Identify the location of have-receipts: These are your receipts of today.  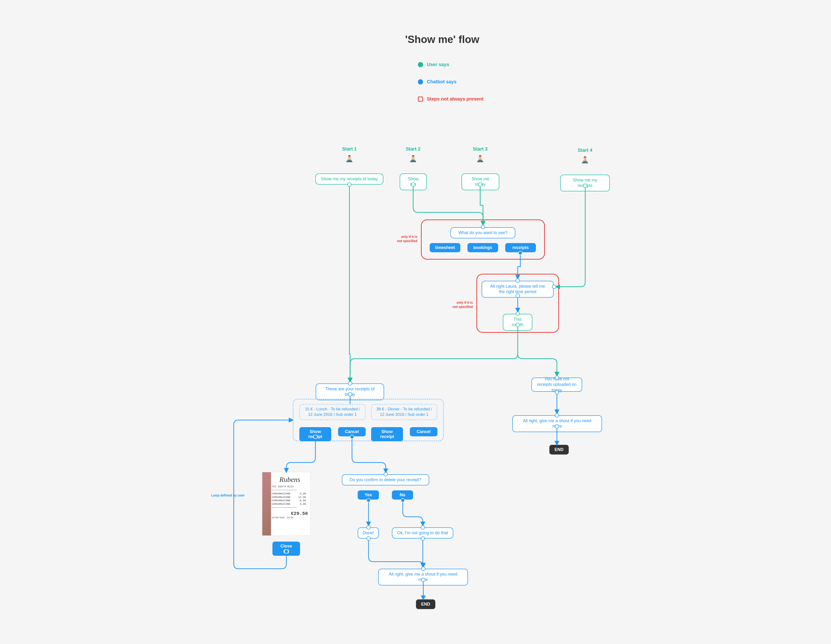
(350, 392).